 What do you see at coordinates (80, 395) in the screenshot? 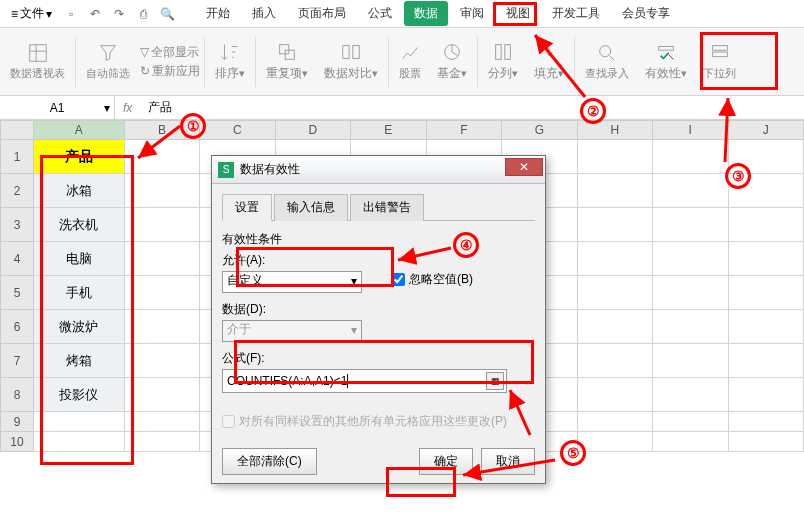
I see `cell: 投影仪` at bounding box center [80, 395].